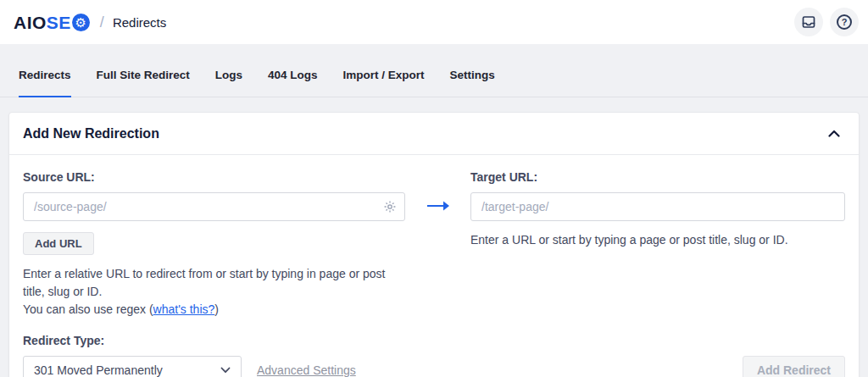  I want to click on chevron-up-icon, so click(834, 134).